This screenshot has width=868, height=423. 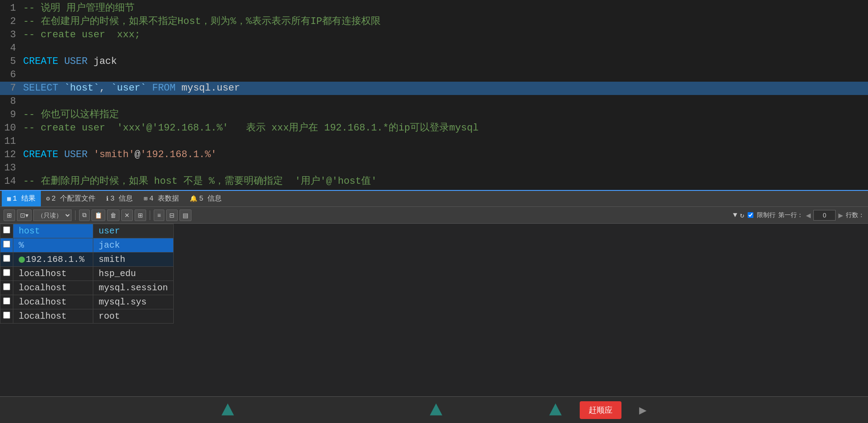 What do you see at coordinates (735, 215) in the screenshot?
I see `filter-icon: ▼` at bounding box center [735, 215].